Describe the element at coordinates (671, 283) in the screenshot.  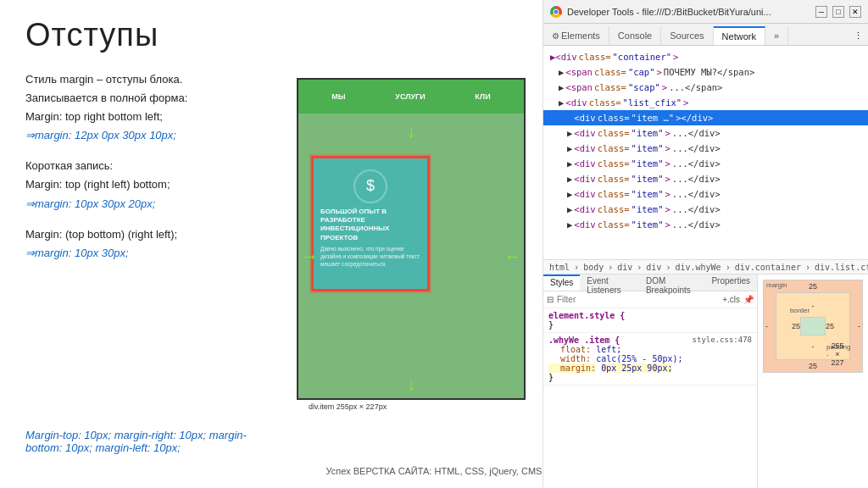
I see `tab-dom-breakpoints: DOM Breakpoints` at that location.